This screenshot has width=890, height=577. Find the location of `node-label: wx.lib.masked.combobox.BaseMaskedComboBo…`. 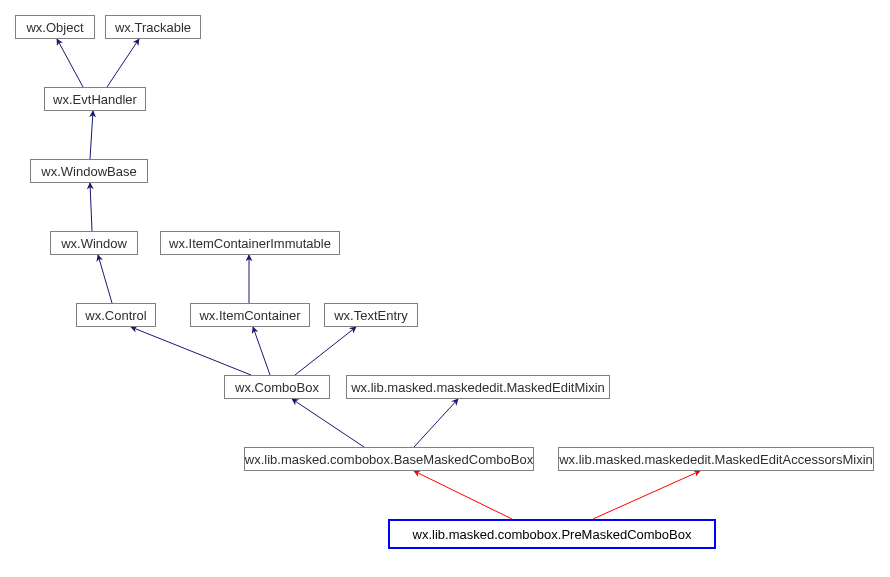

node-label: wx.lib.masked.combobox.BaseMaskedComboBo… is located at coordinates (389, 460).